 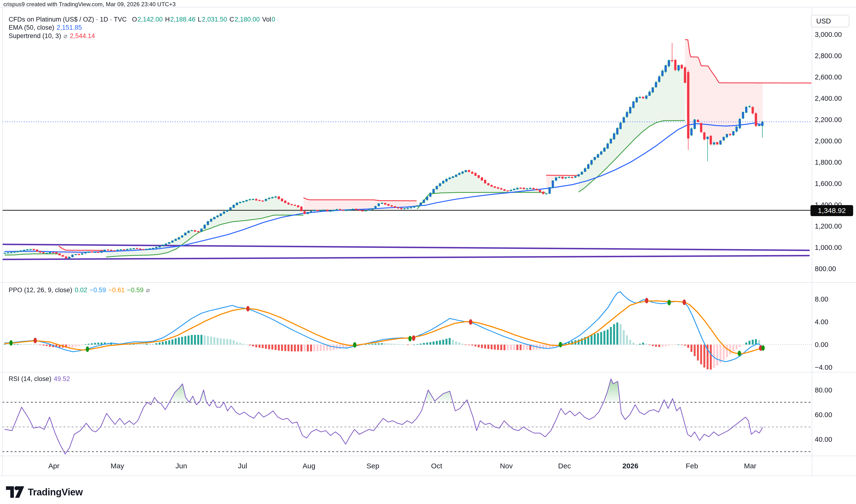 I want to click on ppo-tick-label: 0.00, so click(x=822, y=345).